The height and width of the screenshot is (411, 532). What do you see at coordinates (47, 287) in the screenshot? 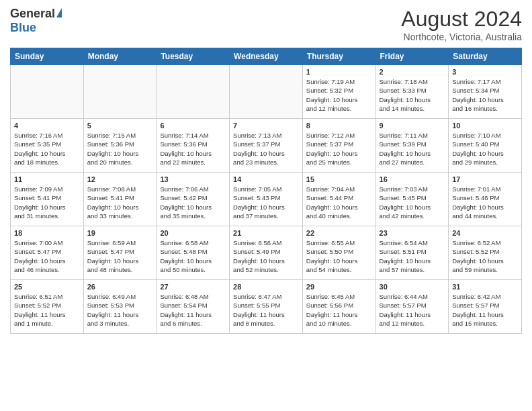
I see `day-number: 25` at bounding box center [47, 287].